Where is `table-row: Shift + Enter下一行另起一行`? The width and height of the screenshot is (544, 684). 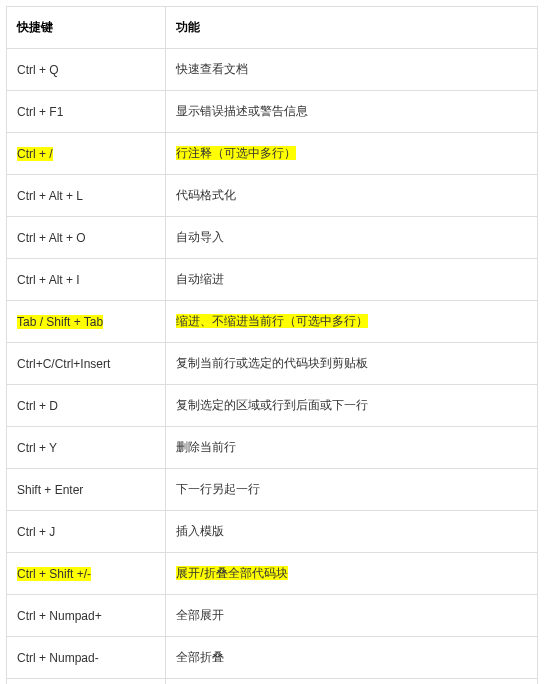 table-row: Shift + Enter下一行另起一行 is located at coordinates (272, 490).